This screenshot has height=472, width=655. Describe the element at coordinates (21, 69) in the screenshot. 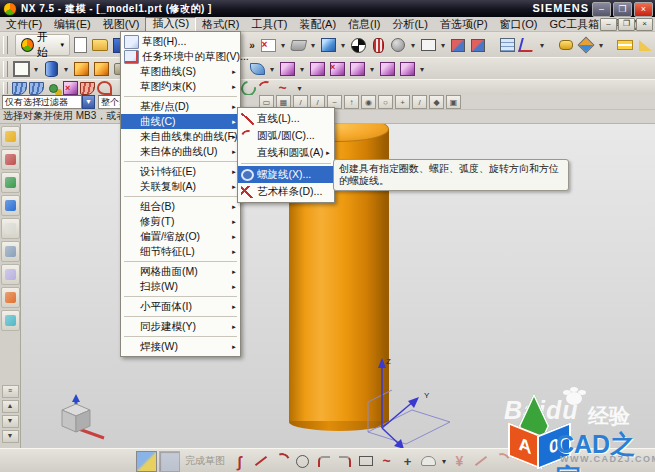

I see `sketch-button` at that location.